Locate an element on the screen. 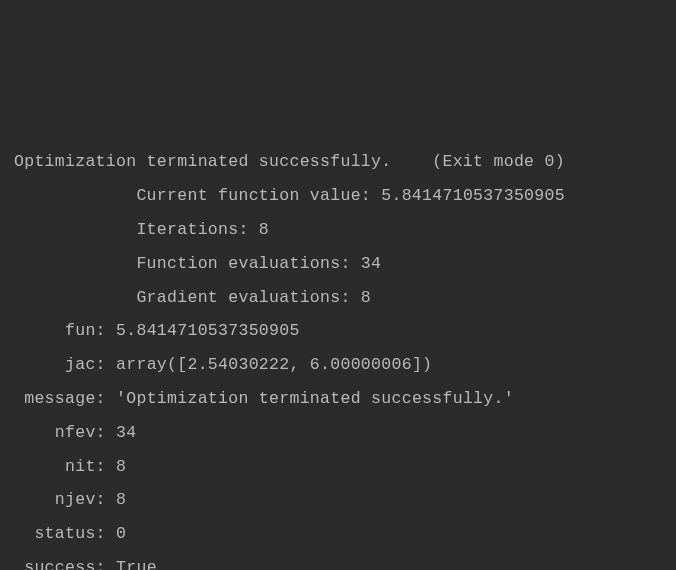  jac-label: jac: is located at coordinates (65, 364).